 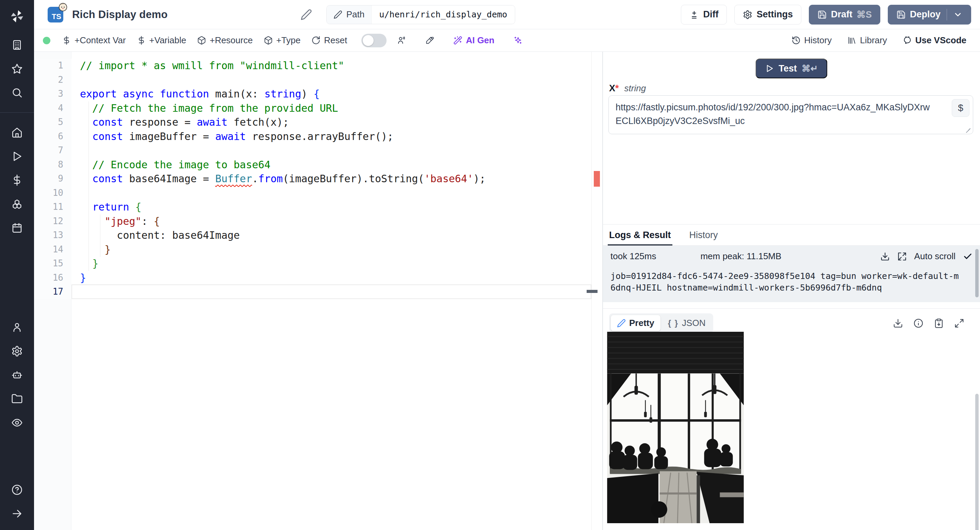 I want to click on line-number: 7, so click(x=52, y=151).